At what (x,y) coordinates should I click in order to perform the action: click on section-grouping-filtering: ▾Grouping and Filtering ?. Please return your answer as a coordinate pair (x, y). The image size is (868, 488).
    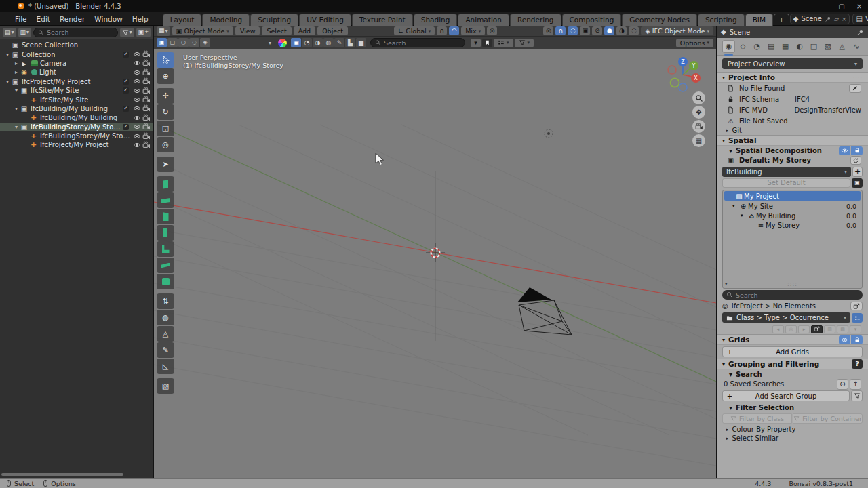
    Looking at the image, I should click on (792, 364).